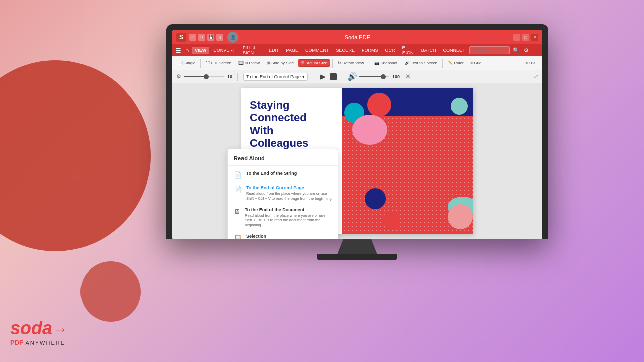 The width and height of the screenshot is (644, 362). Describe the element at coordinates (530, 63) in the screenshot. I see `zoom-value: 100%` at that location.